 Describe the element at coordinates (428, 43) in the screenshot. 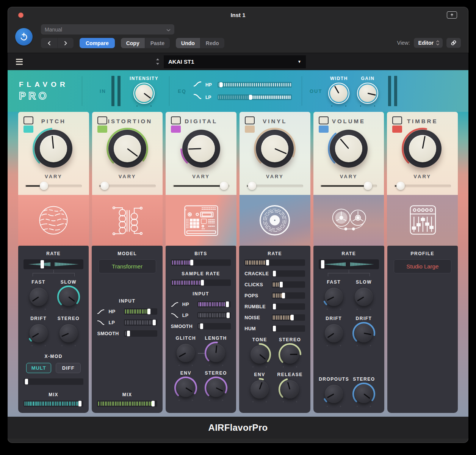

I see `view-select: Editor` at that location.